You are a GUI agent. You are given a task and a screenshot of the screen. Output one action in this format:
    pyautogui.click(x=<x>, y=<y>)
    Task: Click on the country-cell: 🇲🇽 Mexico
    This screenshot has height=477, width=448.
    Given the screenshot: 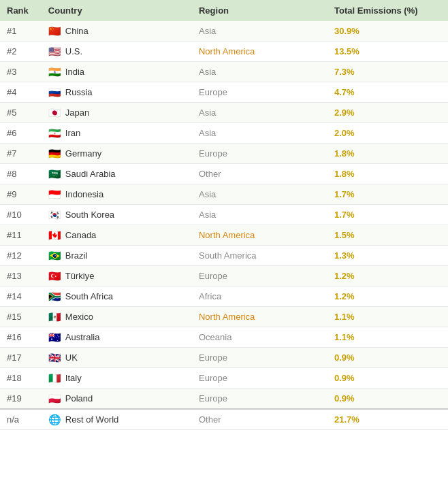 What is the action you would take?
    pyautogui.click(x=117, y=317)
    